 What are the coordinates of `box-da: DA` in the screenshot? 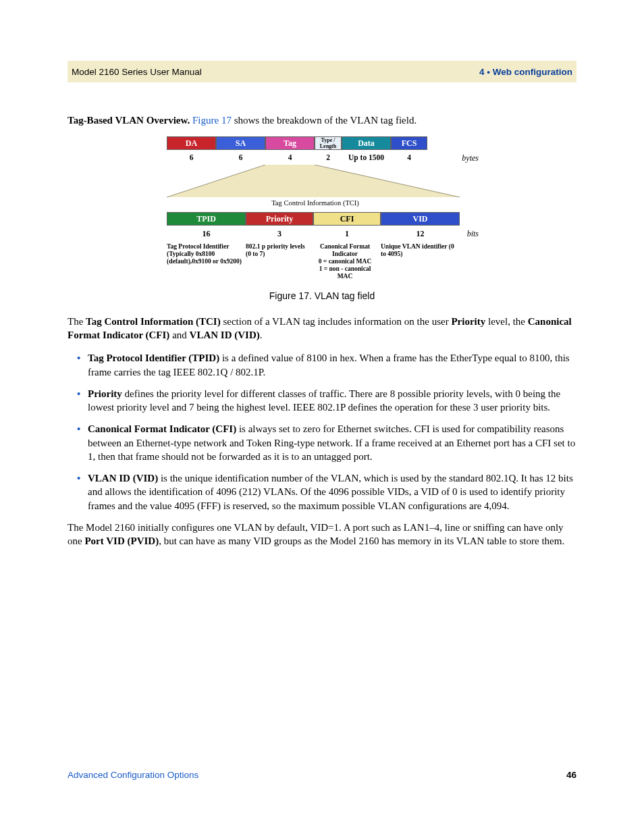 It's located at (192, 143).